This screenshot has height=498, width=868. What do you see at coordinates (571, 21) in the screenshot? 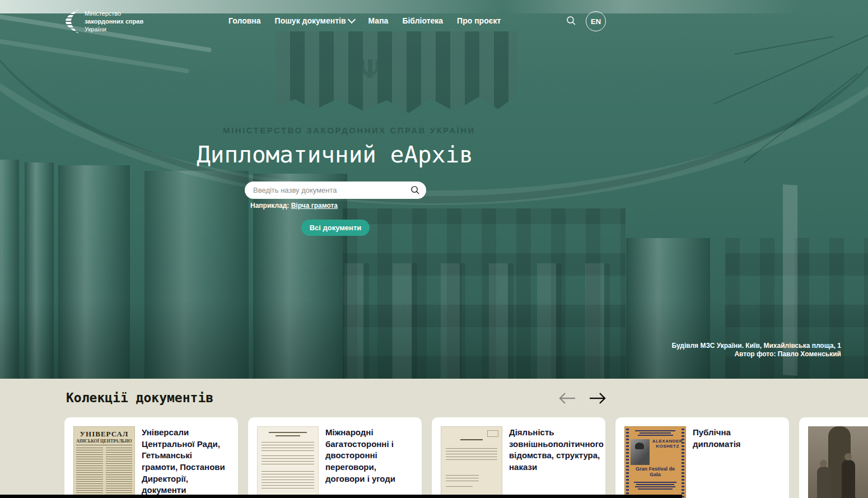
I see `search-icon` at bounding box center [571, 21].